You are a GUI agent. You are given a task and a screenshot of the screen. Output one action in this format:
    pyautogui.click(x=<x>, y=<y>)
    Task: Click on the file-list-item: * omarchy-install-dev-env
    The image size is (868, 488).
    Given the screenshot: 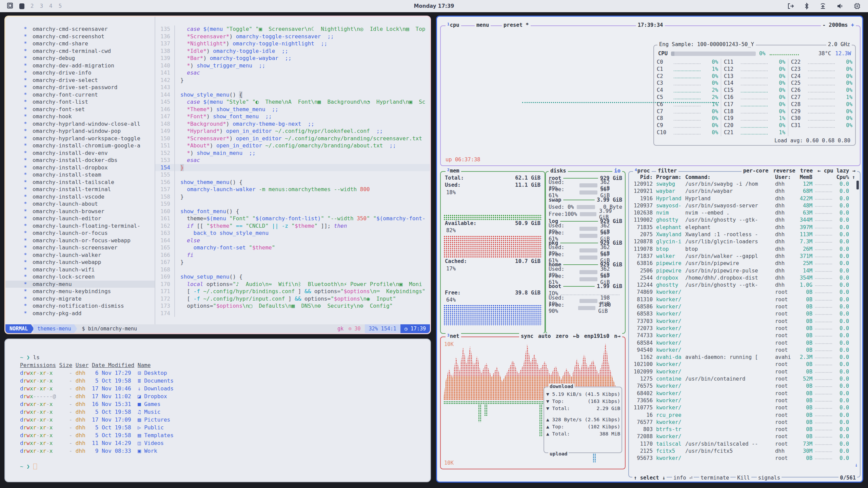 What is the action you would take?
    pyautogui.click(x=80, y=153)
    